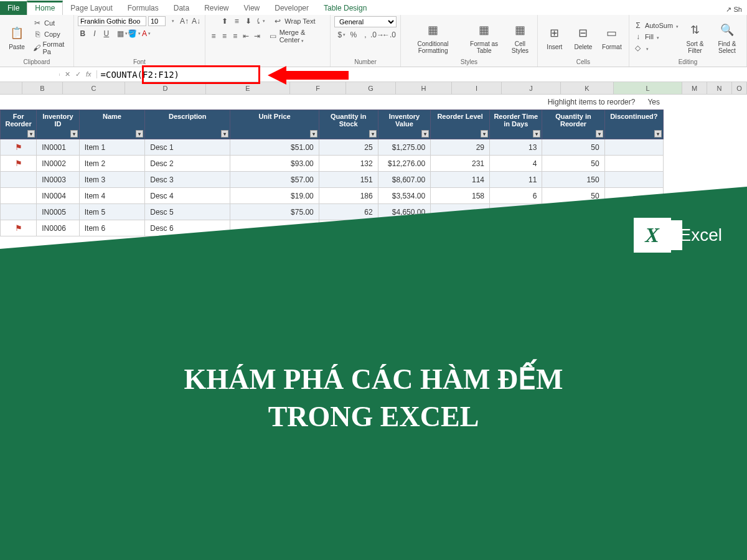 Image resolution: width=747 pixels, height=560 pixels. I want to click on cell-name: Item 4, so click(112, 196).